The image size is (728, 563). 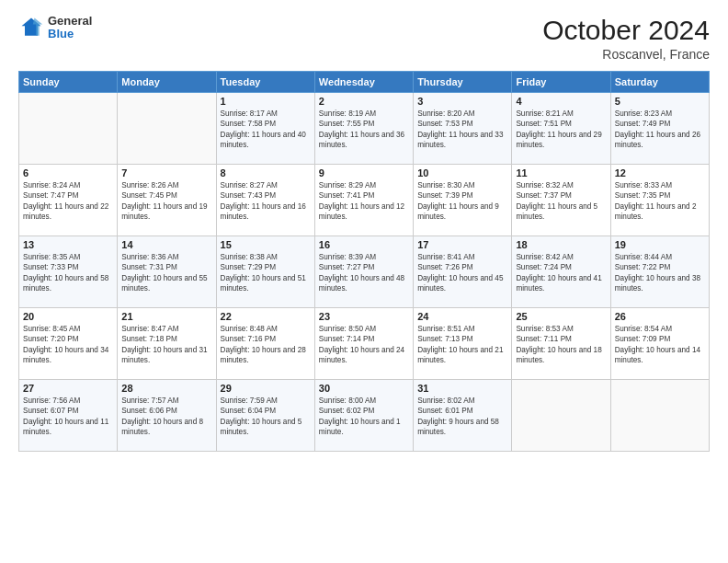 What do you see at coordinates (364, 316) in the screenshot?
I see `day-number: 23` at bounding box center [364, 316].